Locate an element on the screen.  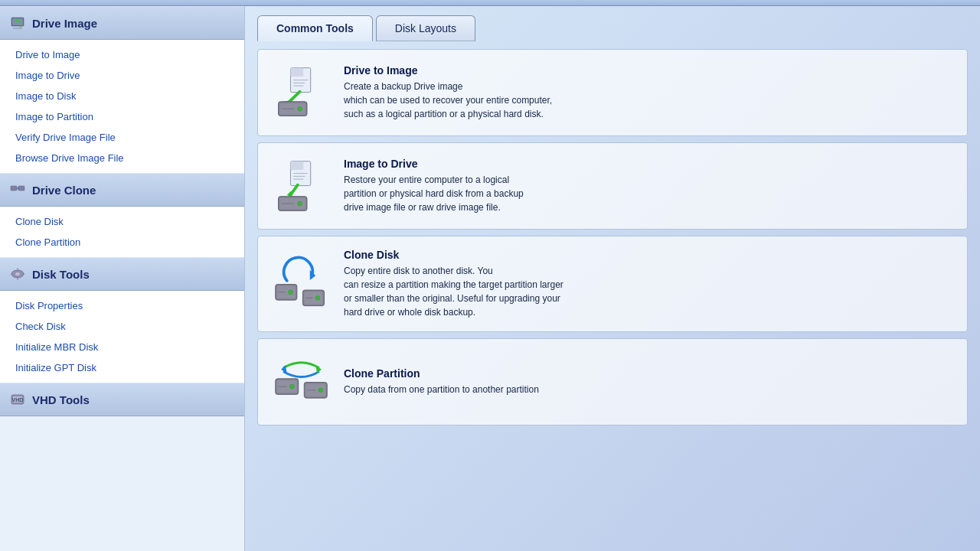
section-header-drive-clone: Drive Clone is located at coordinates (122, 190).